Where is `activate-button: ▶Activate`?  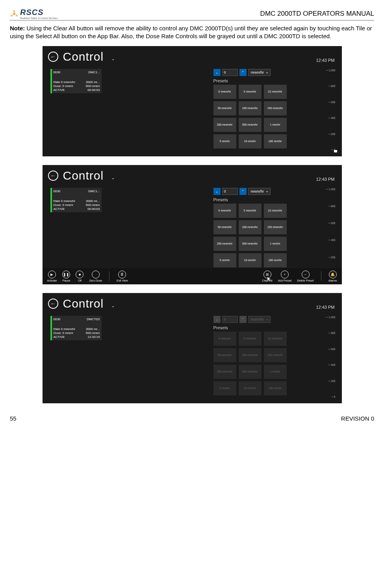 activate-button: ▶Activate is located at coordinates (52, 276).